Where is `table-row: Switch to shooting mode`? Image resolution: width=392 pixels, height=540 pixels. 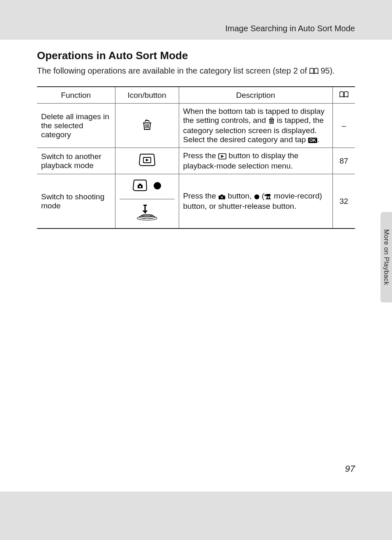 table-row: Switch to shooting mode is located at coordinates (196, 201).